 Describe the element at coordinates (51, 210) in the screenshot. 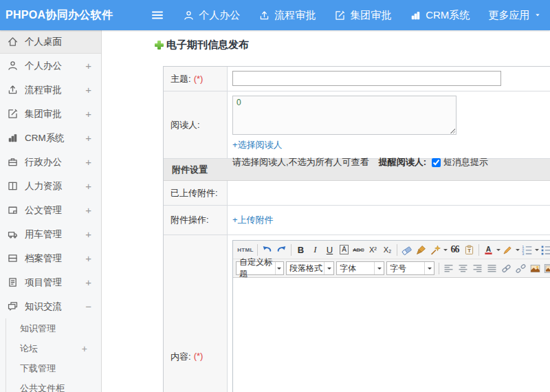

I see `sidebar-item-7: 公文管理+` at that location.